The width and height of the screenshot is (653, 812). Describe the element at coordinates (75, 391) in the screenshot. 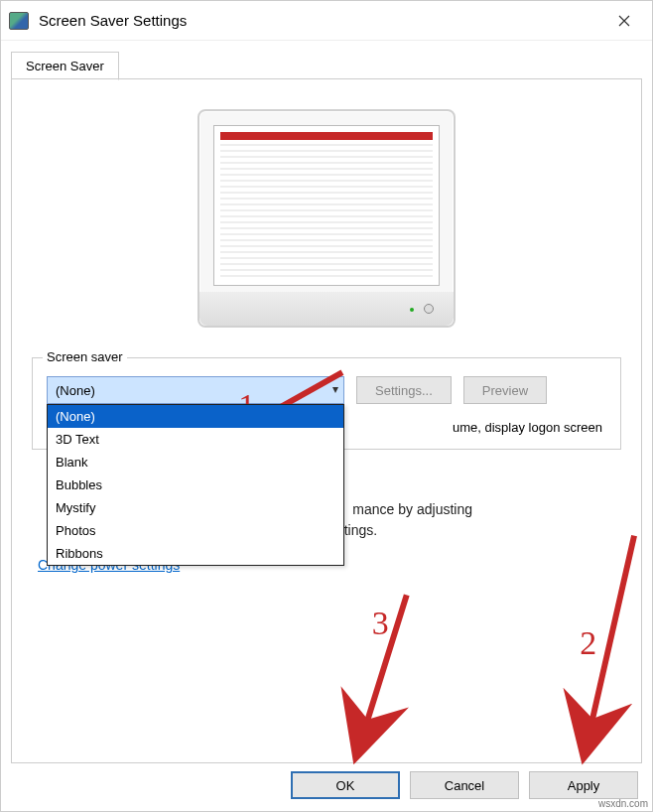

I see `screensaver-select-value: (None)` at that location.